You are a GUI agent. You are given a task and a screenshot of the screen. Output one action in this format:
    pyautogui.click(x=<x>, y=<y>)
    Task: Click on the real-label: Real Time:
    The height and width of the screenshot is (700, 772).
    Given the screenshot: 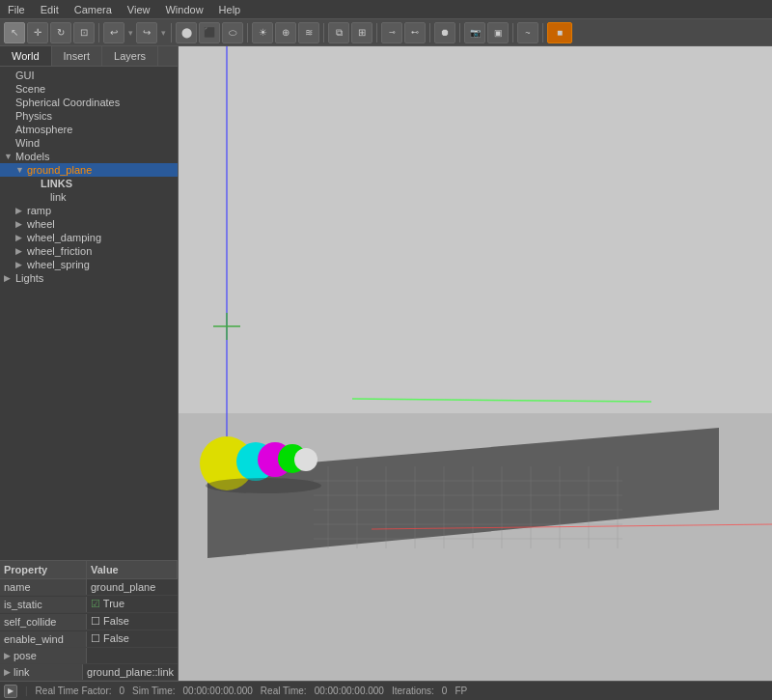 What is the action you would take?
    pyautogui.click(x=284, y=691)
    